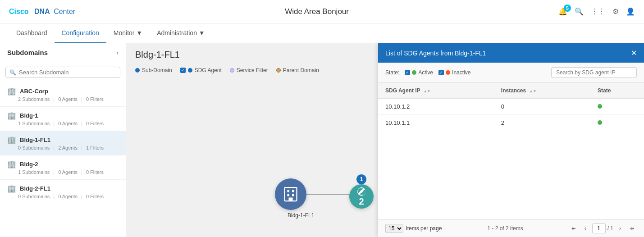 The image size is (644, 237). What do you see at coordinates (279, 70) in the screenshot?
I see `dot-parent` at bounding box center [279, 70].